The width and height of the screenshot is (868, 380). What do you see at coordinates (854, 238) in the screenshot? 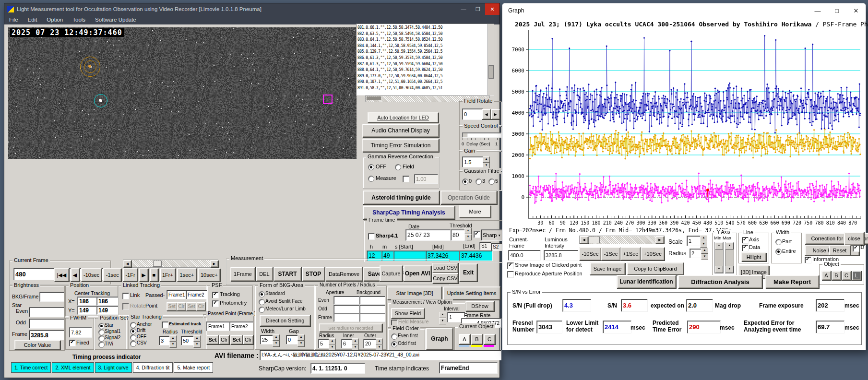
I see `gw-close-button: close` at bounding box center [854, 238].